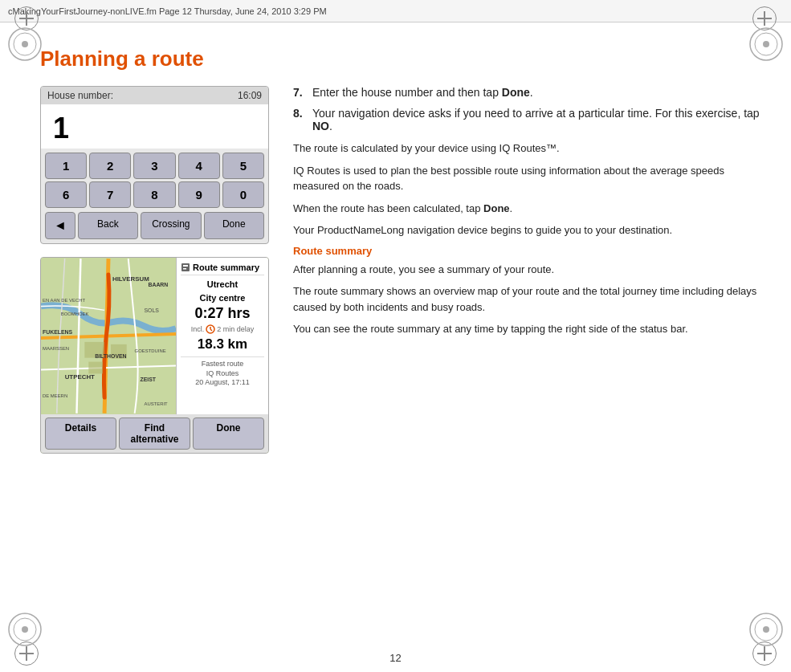 The image size is (791, 672). Describe the element at coordinates (110, 165) in the screenshot. I see `key-2: 2` at that location.